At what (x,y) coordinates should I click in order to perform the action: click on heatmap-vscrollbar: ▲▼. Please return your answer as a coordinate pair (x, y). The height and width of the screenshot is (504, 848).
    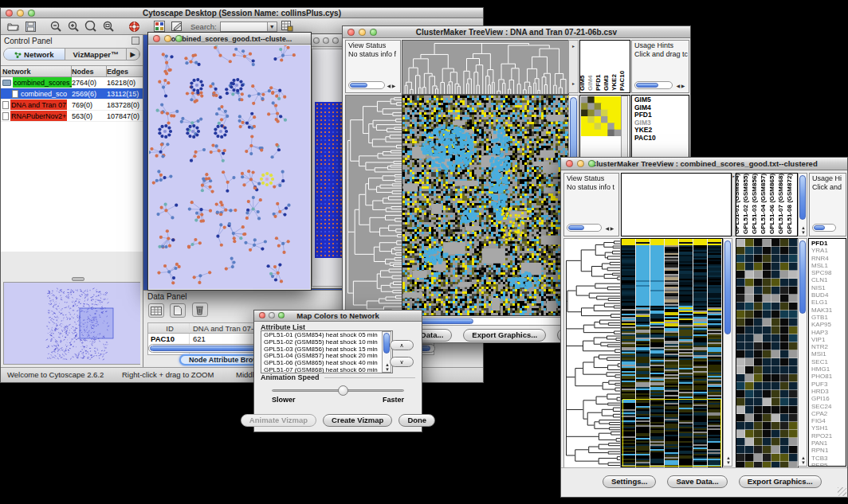
    Looking at the image, I should click on (728, 352).